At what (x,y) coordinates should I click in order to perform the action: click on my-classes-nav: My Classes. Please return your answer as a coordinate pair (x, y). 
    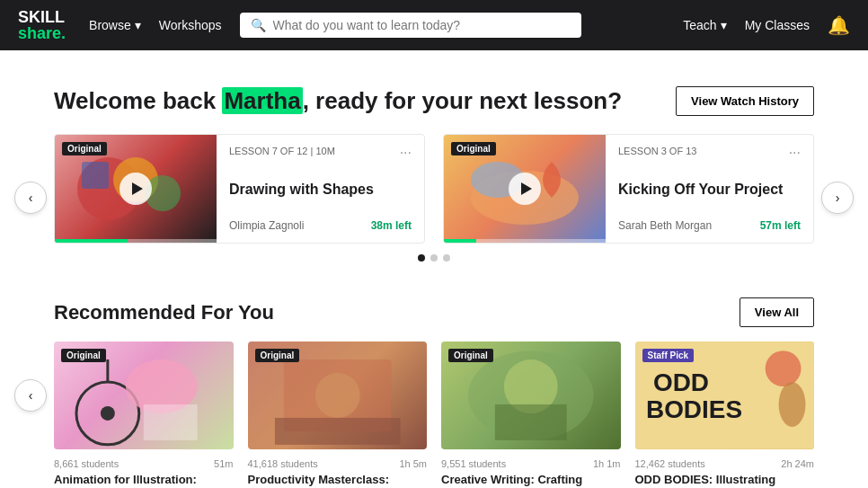
    Looking at the image, I should click on (777, 25).